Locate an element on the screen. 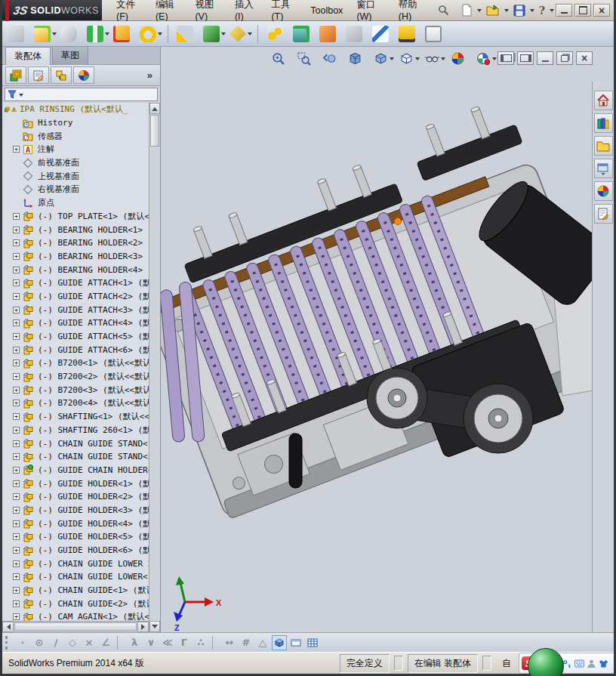 This screenshot has height=676, width=616. skin-icon is located at coordinates (604, 663).